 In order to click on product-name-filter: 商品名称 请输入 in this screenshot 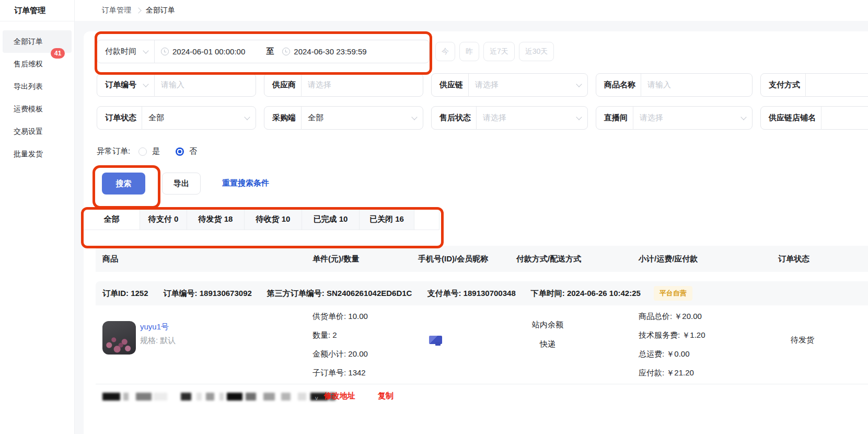, I will do `click(674, 85)`.